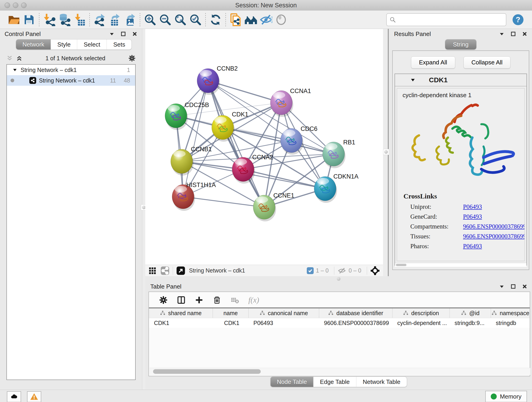  What do you see at coordinates (472, 246) in the screenshot?
I see `pharos-link: P06493` at bounding box center [472, 246].